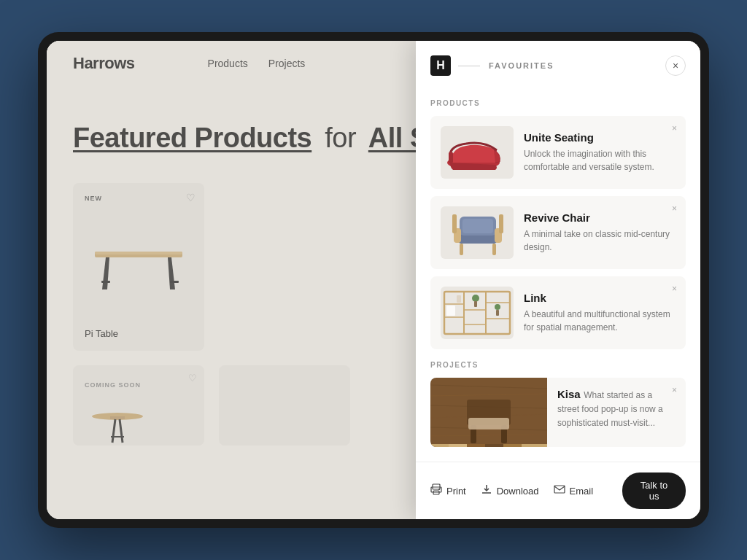  What do you see at coordinates (448, 491) in the screenshot?
I see `print-action: Print` at bounding box center [448, 491].